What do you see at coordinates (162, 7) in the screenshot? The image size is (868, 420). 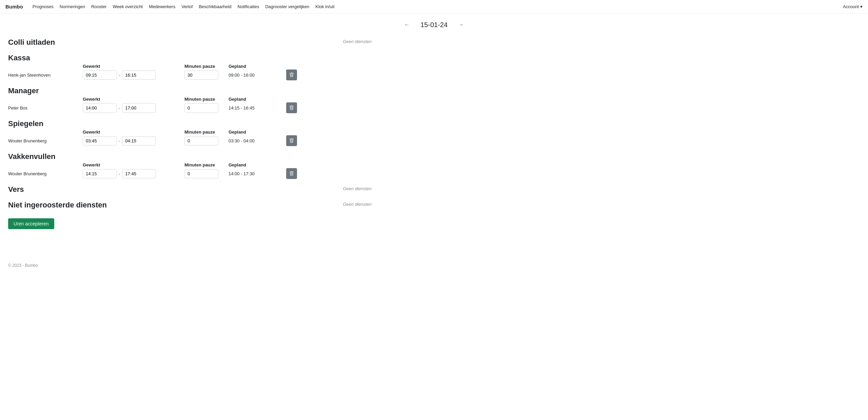 I see `nav-item-medewerkers: Medewerkers` at bounding box center [162, 7].